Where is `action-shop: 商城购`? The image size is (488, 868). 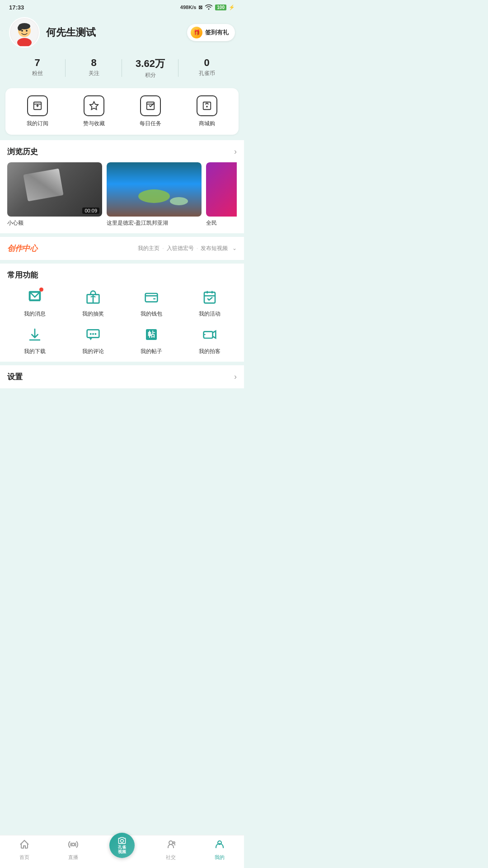 action-shop: 商城购 is located at coordinates (207, 111).